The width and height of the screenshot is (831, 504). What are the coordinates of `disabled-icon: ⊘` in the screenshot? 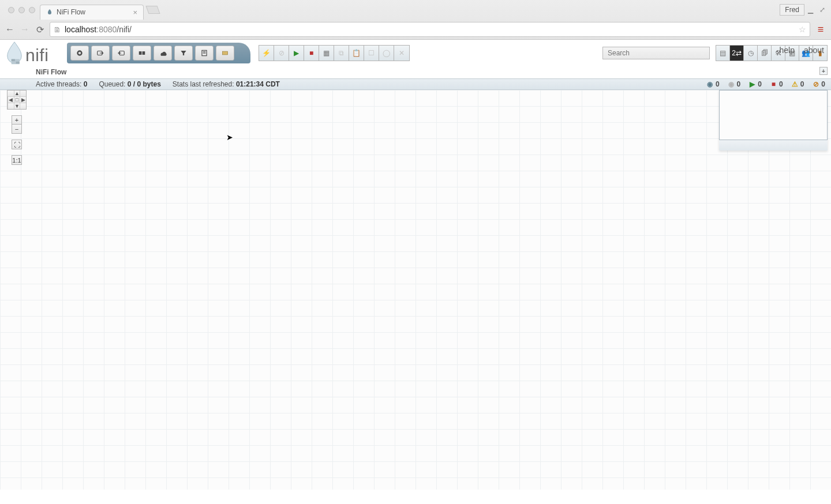 It's located at (816, 84).